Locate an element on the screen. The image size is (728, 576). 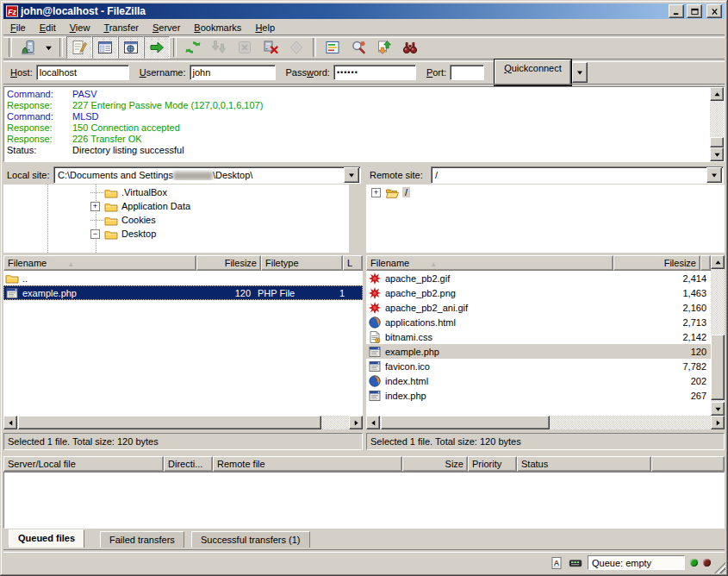
maximize-button is located at coordinates (694, 11).